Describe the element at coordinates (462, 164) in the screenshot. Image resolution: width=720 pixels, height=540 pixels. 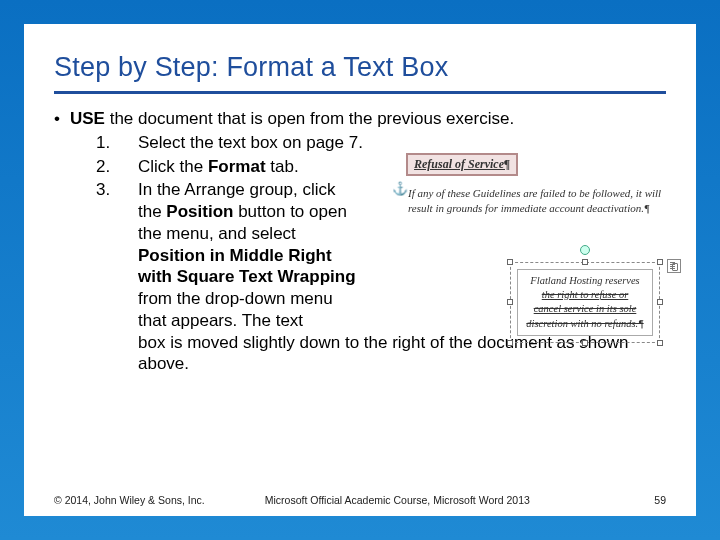
I see `figure-heading: Refusal of Service¶` at that location.